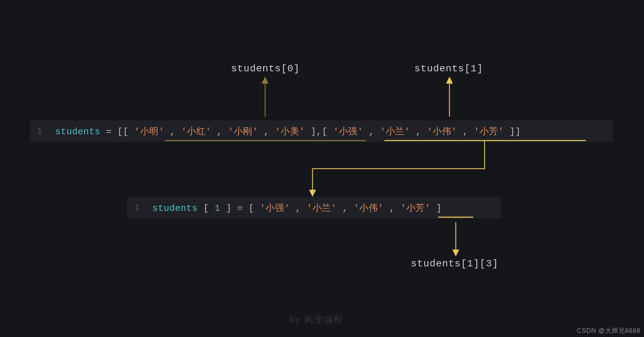 Image resolution: width=644 pixels, height=337 pixels. What do you see at coordinates (609, 331) in the screenshot?
I see `corner-watermark: CSDN @大师兄6668` at bounding box center [609, 331].